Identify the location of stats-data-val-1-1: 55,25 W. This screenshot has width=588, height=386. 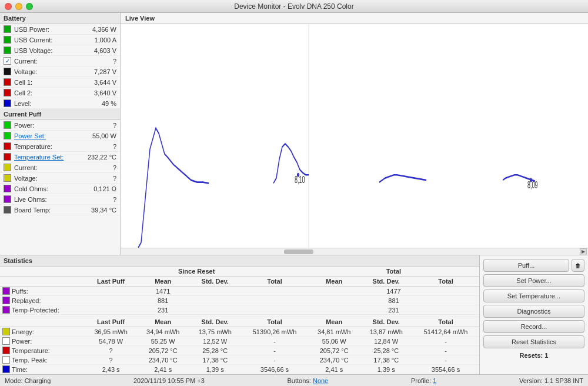
(163, 341).